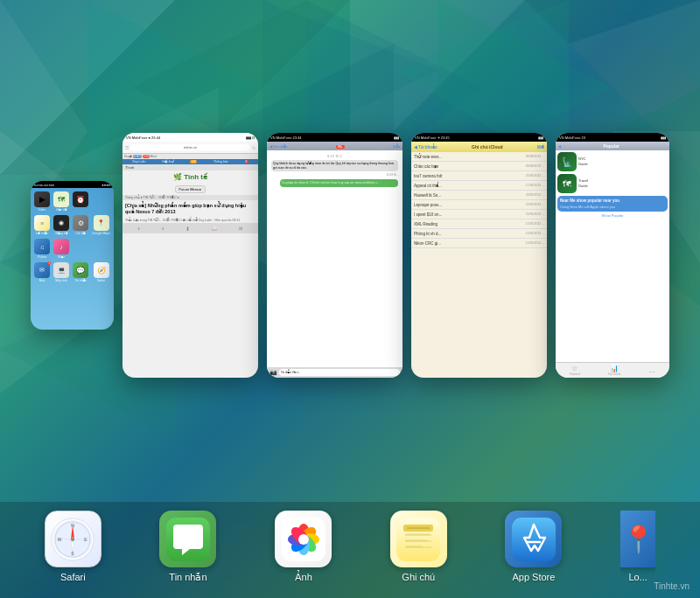 The image size is (700, 598). I want to click on home-icon-macbook: 💻 Máy tính, so click(61, 273).